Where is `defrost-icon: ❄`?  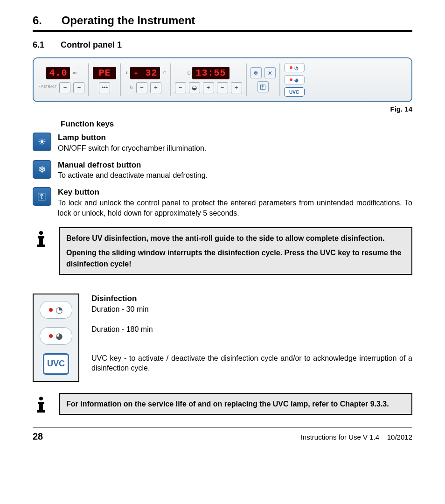 defrost-icon: ❄ is located at coordinates (256, 73).